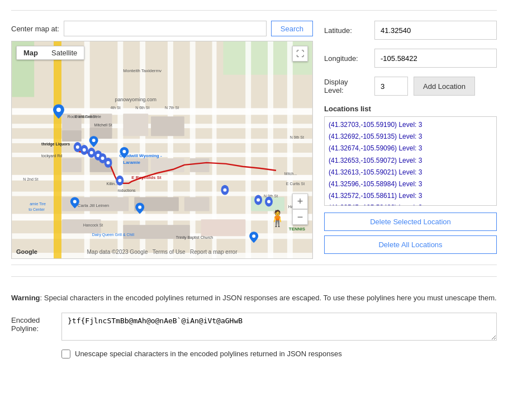  What do you see at coordinates (346, 58) in the screenshot?
I see `longitude-label: Longitude:` at bounding box center [346, 58].